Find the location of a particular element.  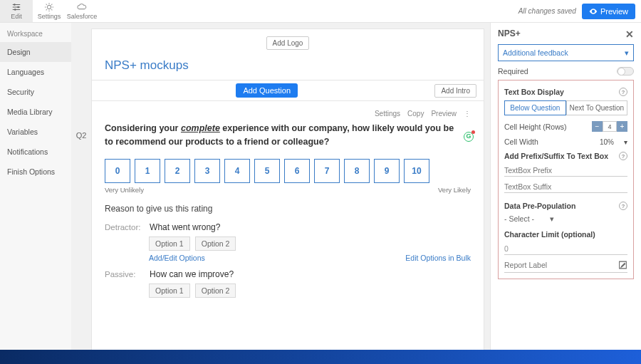

add-intro-button: Add Intro is located at coordinates (456, 91).